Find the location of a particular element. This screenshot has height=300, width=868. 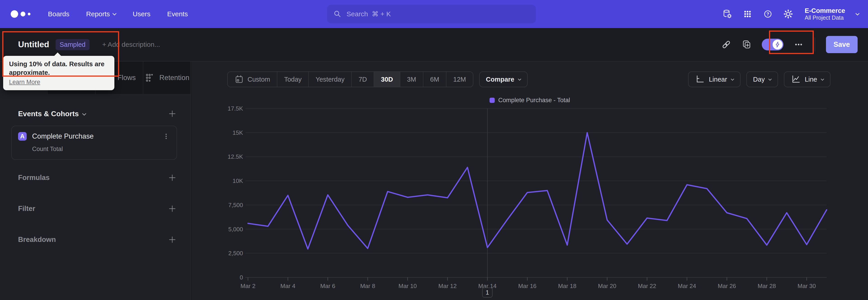

events-cohorts-header: Events & Cohorts is located at coordinates (95, 106).